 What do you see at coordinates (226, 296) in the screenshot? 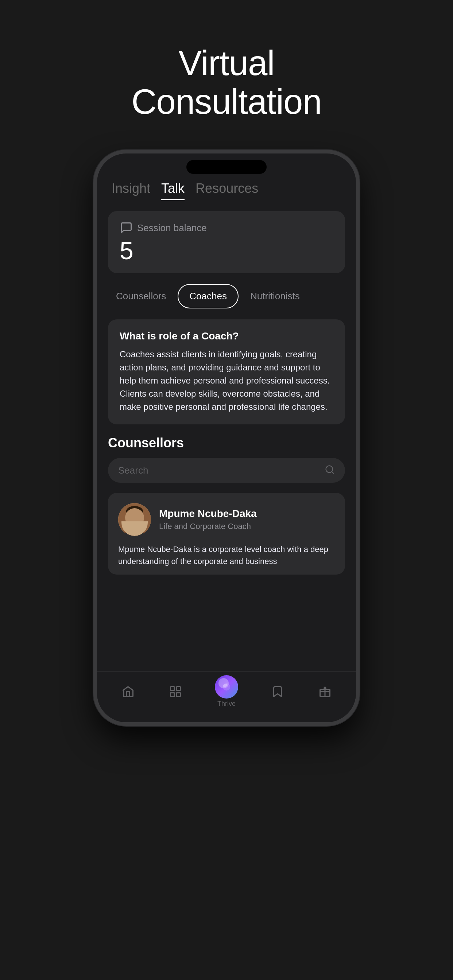
I see `category-pills: Counsellors Coaches Nutritionists` at bounding box center [226, 296].